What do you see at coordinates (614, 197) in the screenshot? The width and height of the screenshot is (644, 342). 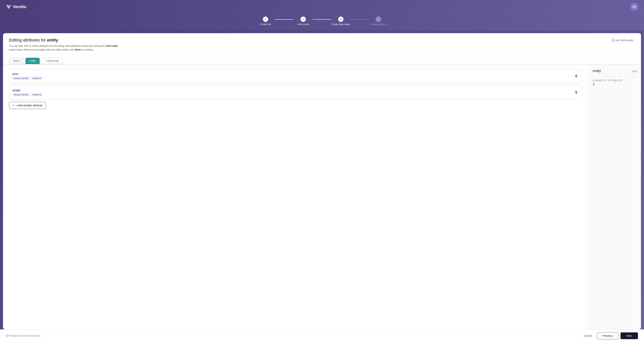 I see `sidebar-panel: entity Edit Number of attributes 2` at bounding box center [614, 197].